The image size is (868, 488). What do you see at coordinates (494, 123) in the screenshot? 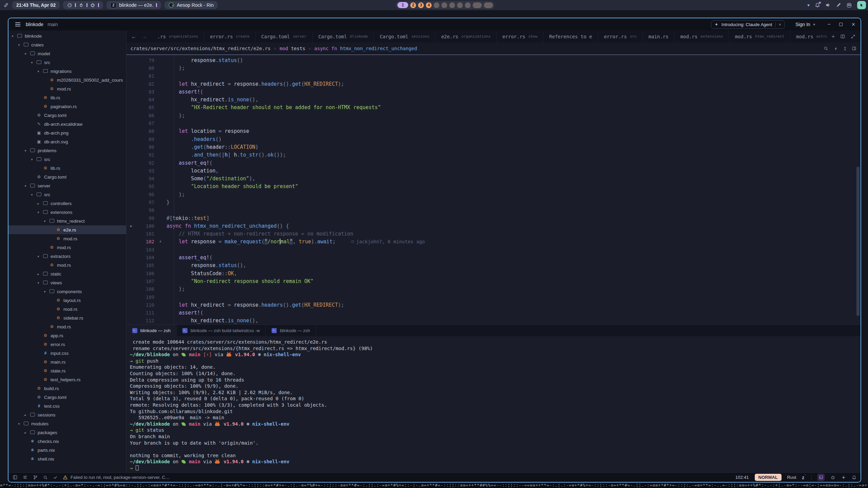
I see `code-line-87: 87` at bounding box center [494, 123].